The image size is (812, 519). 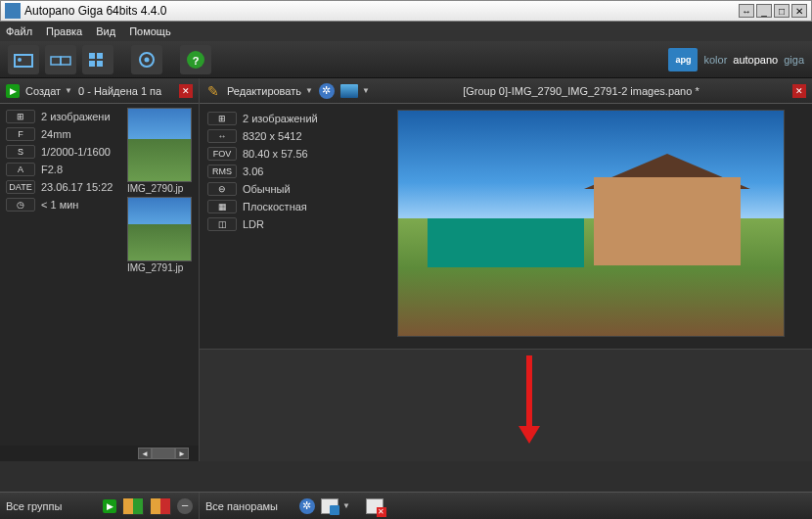 I want to click on file-render-icon, so click(x=330, y=506).